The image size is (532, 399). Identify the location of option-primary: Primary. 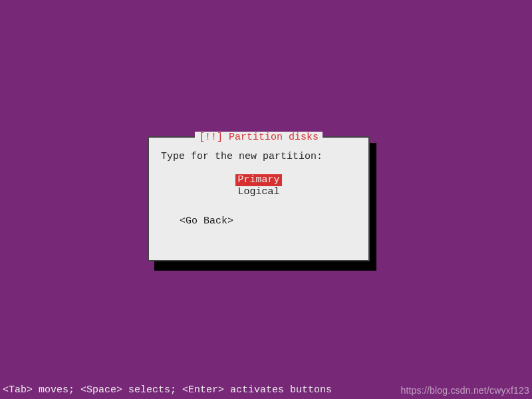
(258, 180).